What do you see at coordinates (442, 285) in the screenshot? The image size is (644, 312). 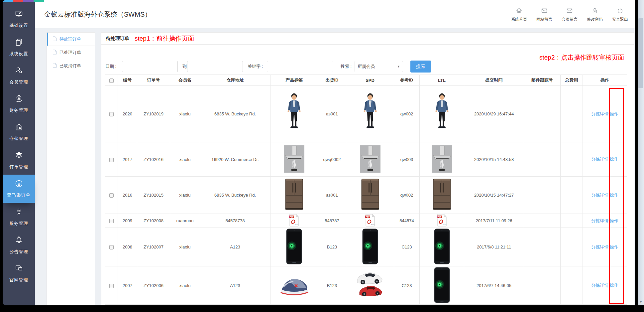 I see `smartphone-product-image` at bounding box center [442, 285].